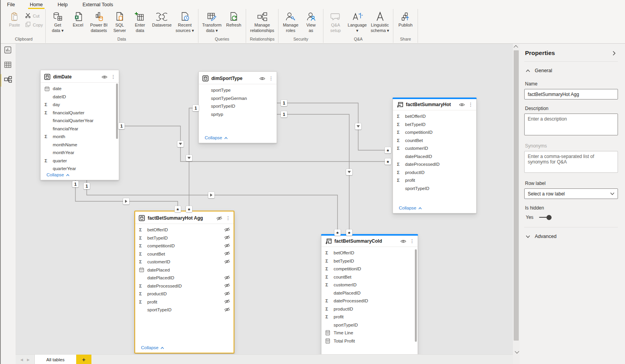 This screenshot has height=364, width=625. Describe the element at coordinates (312, 172) in the screenshot. I see `relationship-line` at that location.